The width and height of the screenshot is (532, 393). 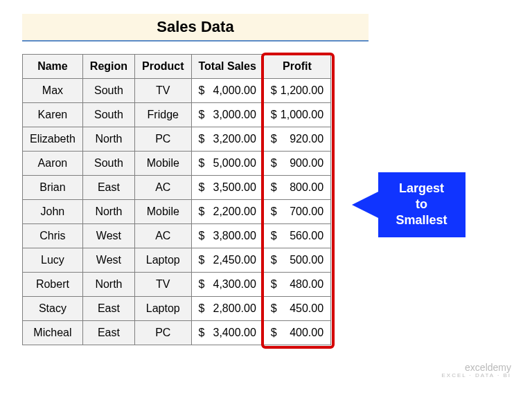 What do you see at coordinates (409, 205) in the screenshot?
I see `callout-largest-smallest: Largest to Smallest` at bounding box center [409, 205].